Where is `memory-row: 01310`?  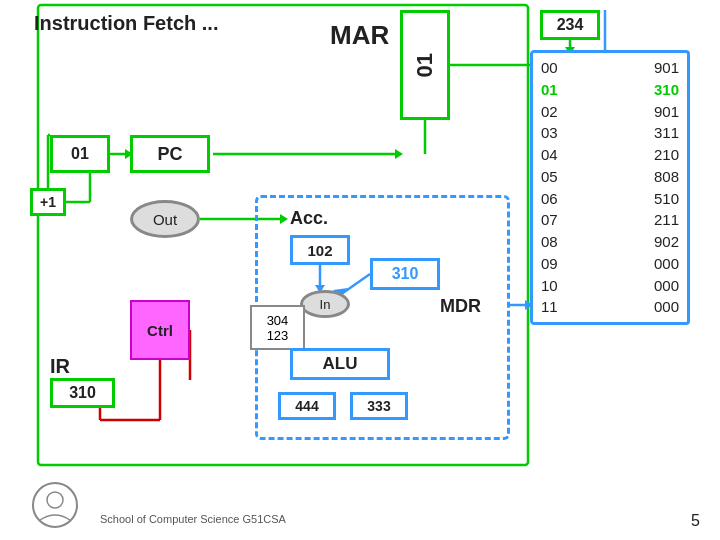 memory-row: 01310 is located at coordinates (610, 90).